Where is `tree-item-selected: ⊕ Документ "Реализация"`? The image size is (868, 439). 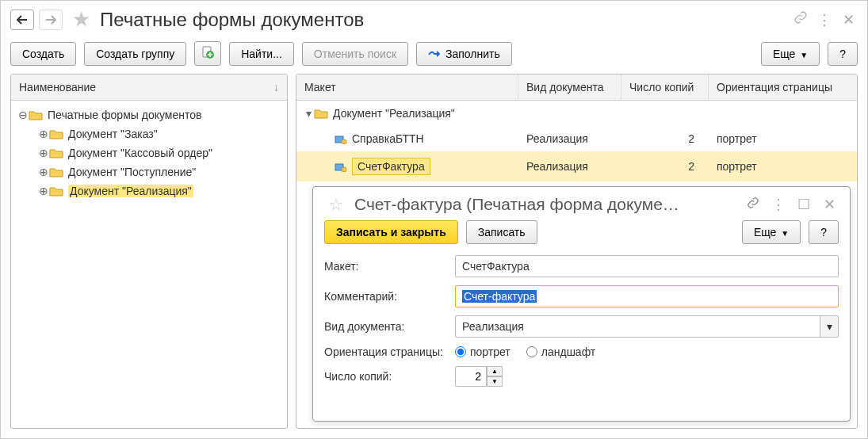
tree-item-selected: ⊕ Документ "Реализация" is located at coordinates (149, 191).